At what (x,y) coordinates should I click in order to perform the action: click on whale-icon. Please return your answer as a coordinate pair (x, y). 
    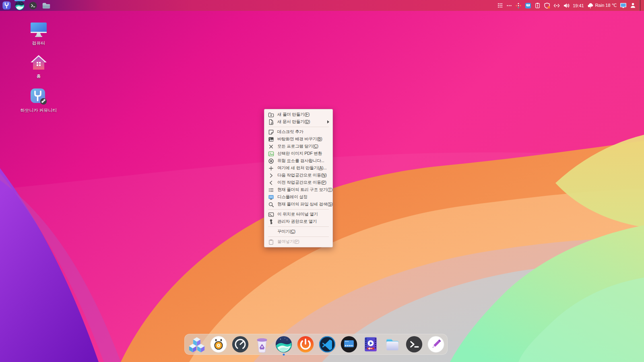
    Looking at the image, I should click on (284, 344).